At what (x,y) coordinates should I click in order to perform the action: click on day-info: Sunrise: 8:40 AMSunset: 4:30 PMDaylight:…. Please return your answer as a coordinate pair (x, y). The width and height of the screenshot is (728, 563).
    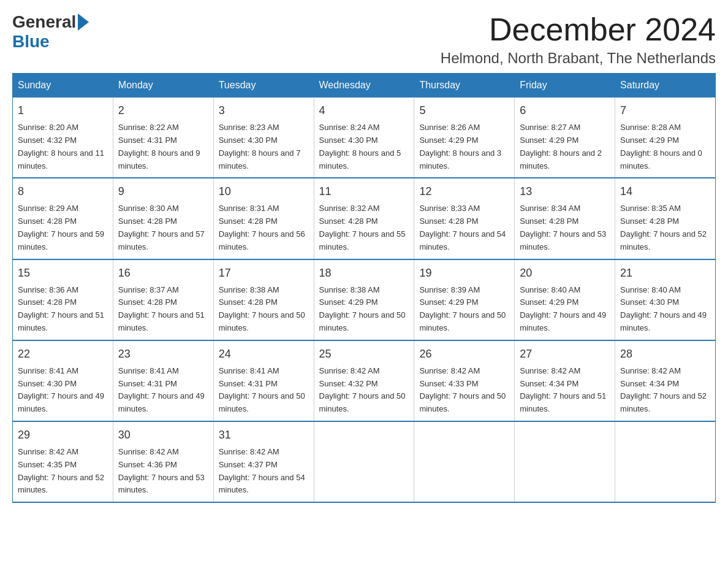
    Looking at the image, I should click on (663, 309).